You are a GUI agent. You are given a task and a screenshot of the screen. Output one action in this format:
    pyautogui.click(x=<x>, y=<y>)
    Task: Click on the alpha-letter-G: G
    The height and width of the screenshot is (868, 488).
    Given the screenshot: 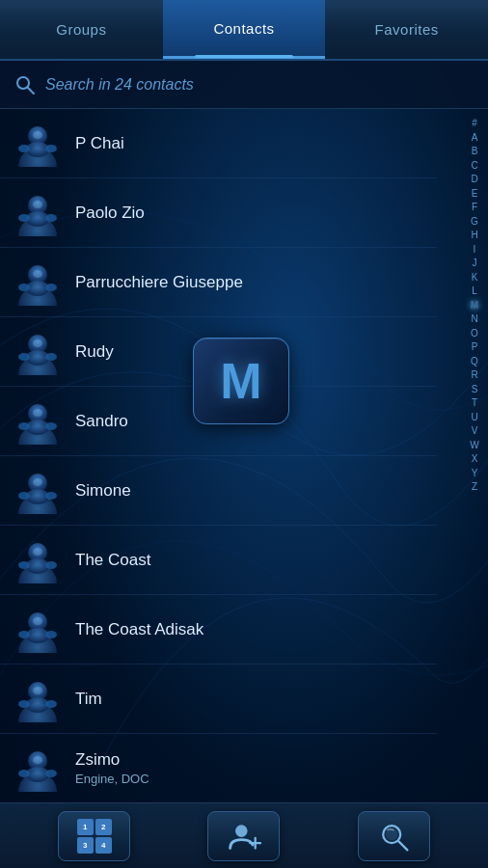 What is the action you would take?
    pyautogui.click(x=474, y=222)
    